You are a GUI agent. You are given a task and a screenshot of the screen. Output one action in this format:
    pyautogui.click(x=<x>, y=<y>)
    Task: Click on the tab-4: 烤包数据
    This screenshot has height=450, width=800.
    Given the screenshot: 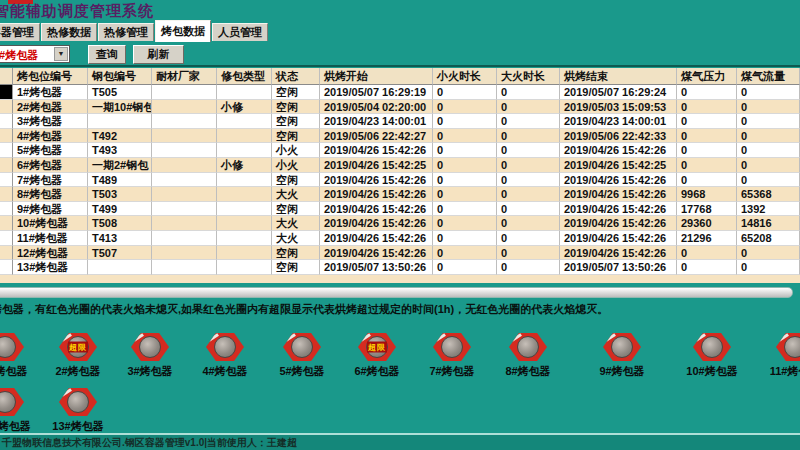 What is the action you would take?
    pyautogui.click(x=183, y=31)
    